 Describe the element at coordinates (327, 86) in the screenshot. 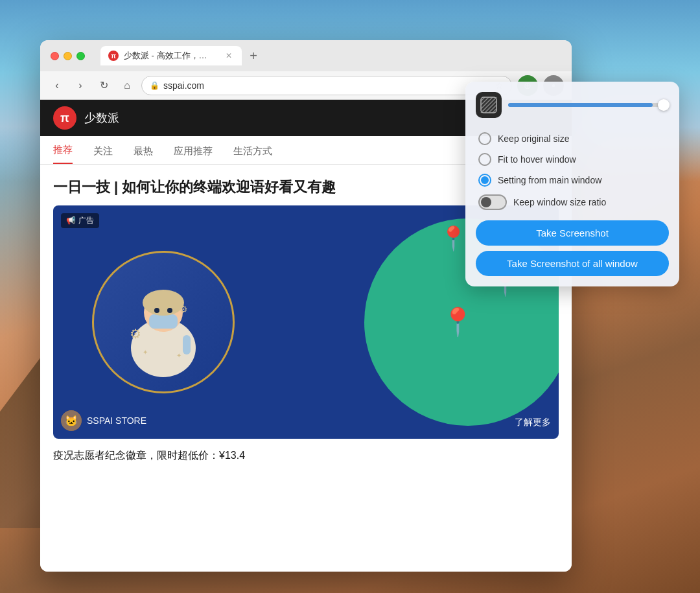

I see `address-bar: 🔒 sspai.com ☆` at that location.